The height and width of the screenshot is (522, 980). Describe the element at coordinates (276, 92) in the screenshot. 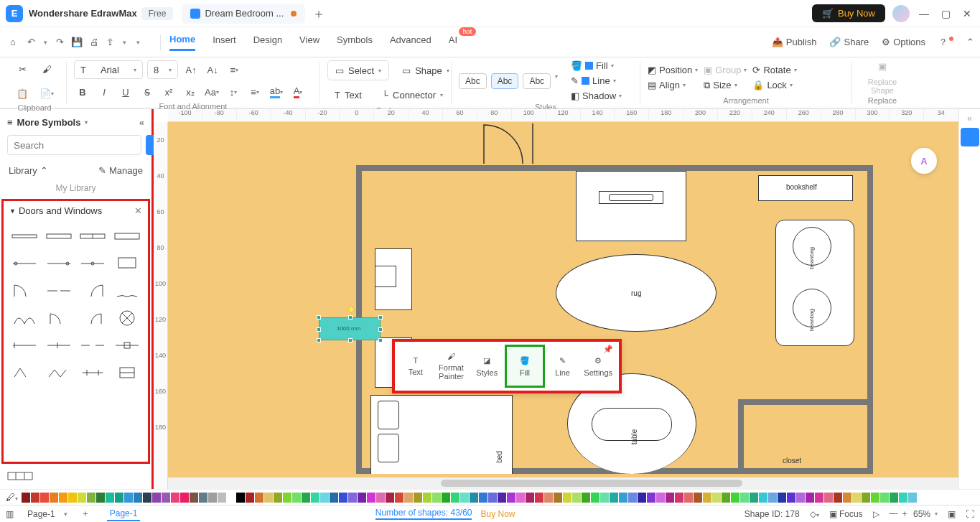

I see `highlight-button: ab▾` at that location.